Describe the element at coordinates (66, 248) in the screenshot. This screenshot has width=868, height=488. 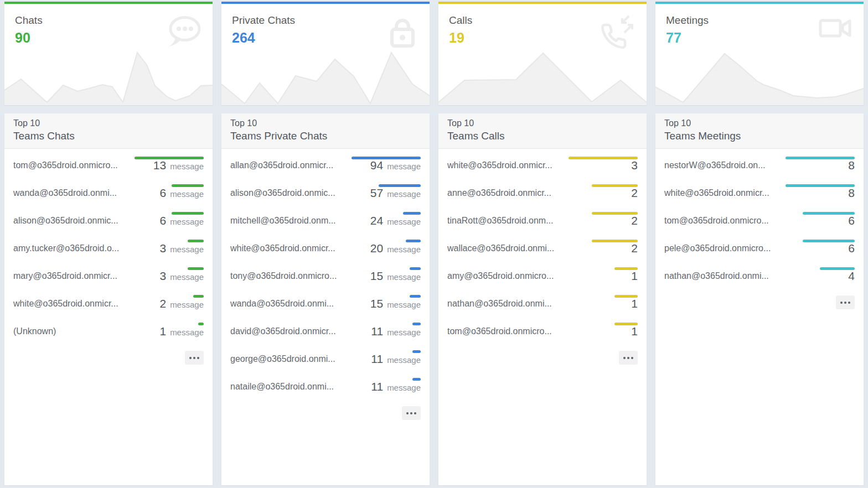
I see `list-item-name: amy.tucker@o365droid.o...` at that location.